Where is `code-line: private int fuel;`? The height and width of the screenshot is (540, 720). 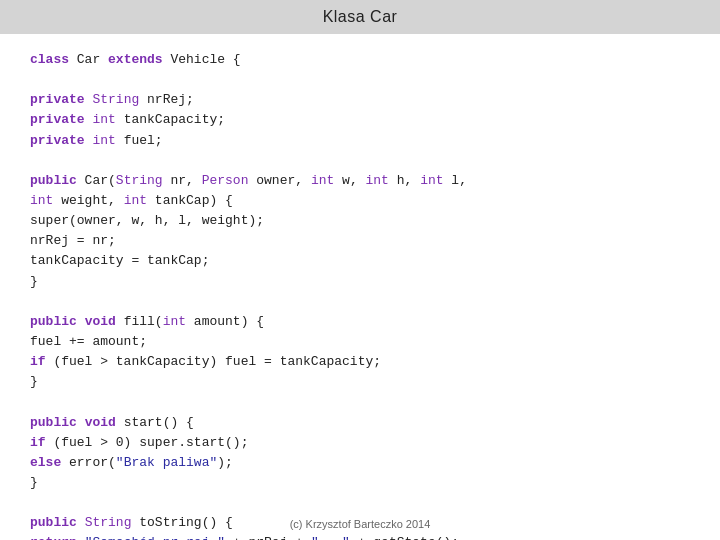 code-line: private int fuel; is located at coordinates (360, 141).